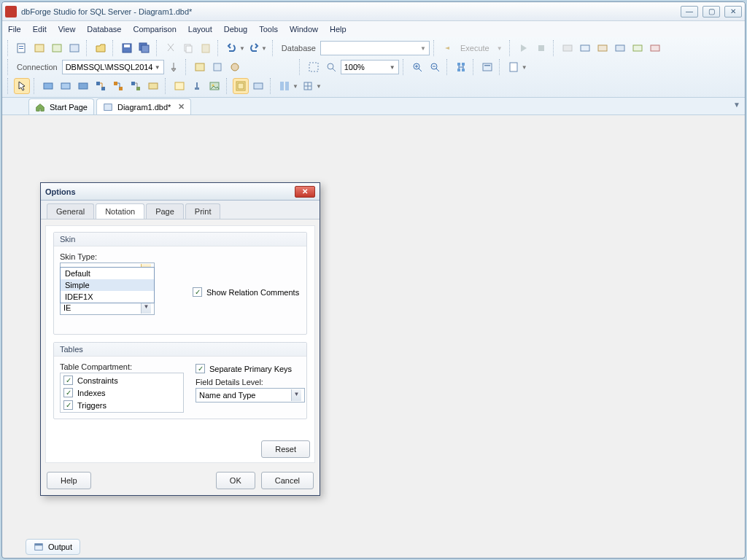 The height and width of the screenshot is (560, 747). What do you see at coordinates (144, 48) in the screenshot?
I see `save-all-button` at bounding box center [144, 48].